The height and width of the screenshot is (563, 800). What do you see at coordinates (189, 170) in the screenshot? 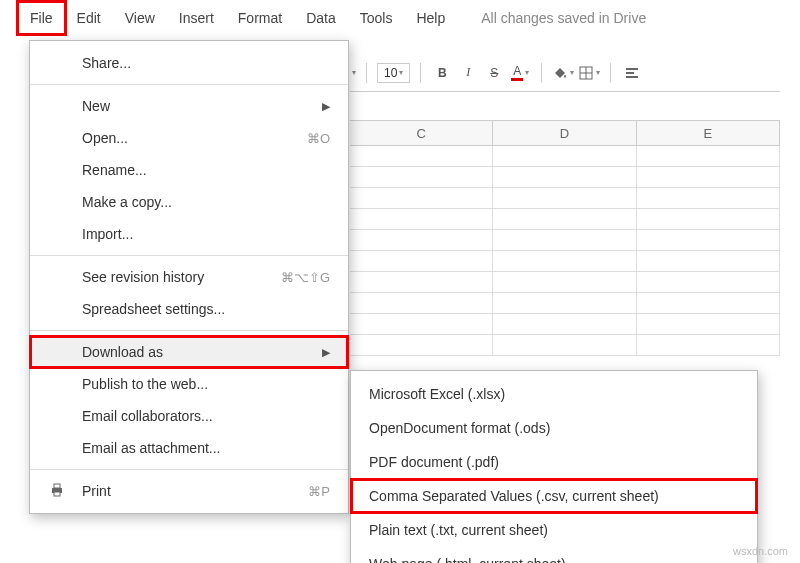
I see `menu-item-rename: Rename...` at bounding box center [189, 170].